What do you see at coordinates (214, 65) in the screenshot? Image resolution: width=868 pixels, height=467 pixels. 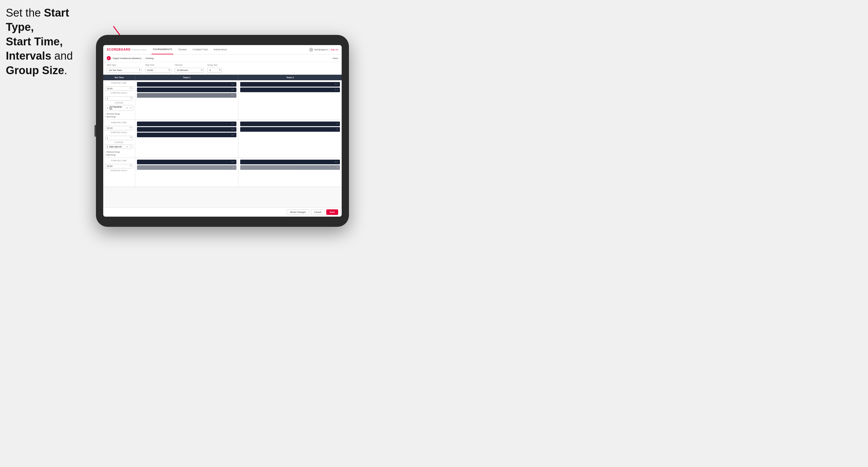 I see `group-size-label: Group Size` at bounding box center [214, 65].